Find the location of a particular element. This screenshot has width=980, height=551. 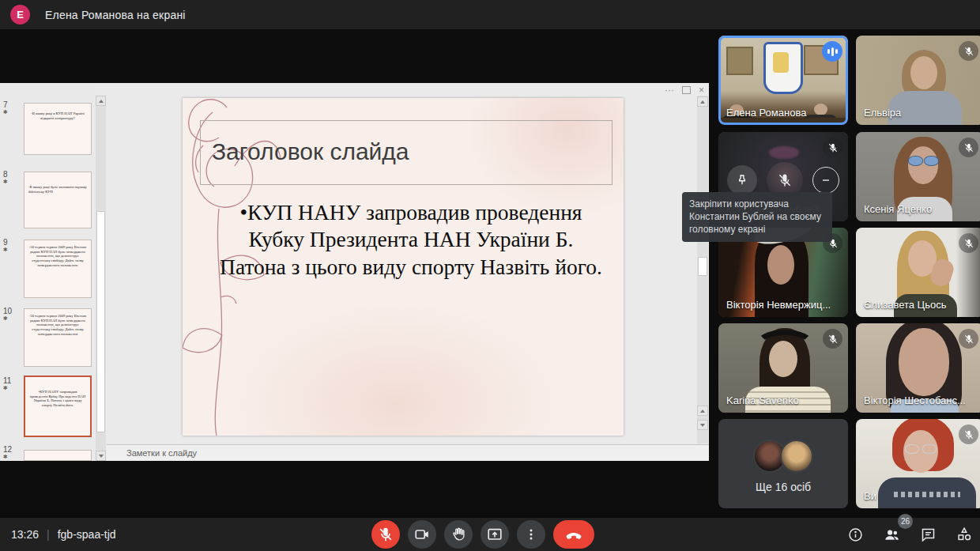

next-slide-icon is located at coordinates (703, 425).